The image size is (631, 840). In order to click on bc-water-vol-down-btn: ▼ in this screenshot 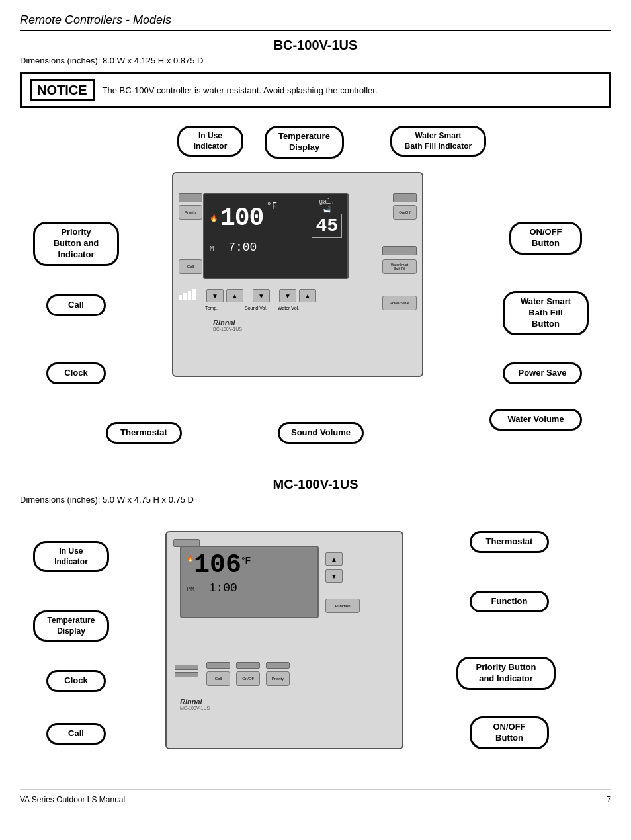, I will do `click(288, 296)`.